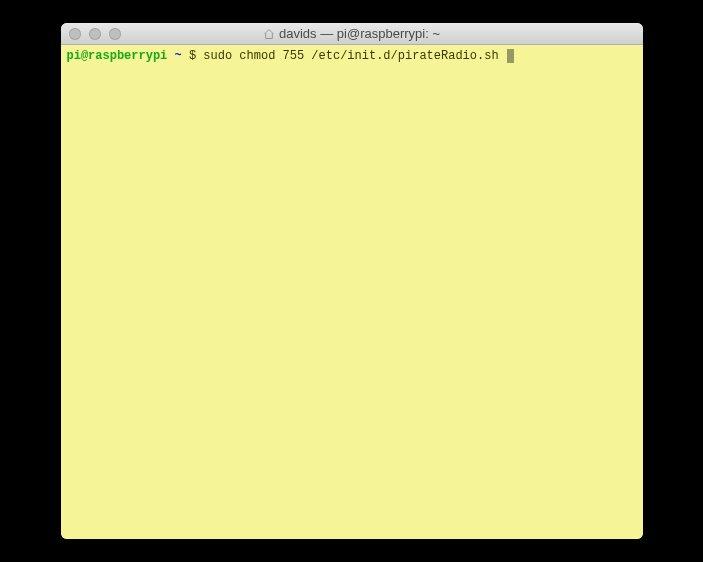 The width and height of the screenshot is (703, 562). I want to click on cursor, so click(510, 56).